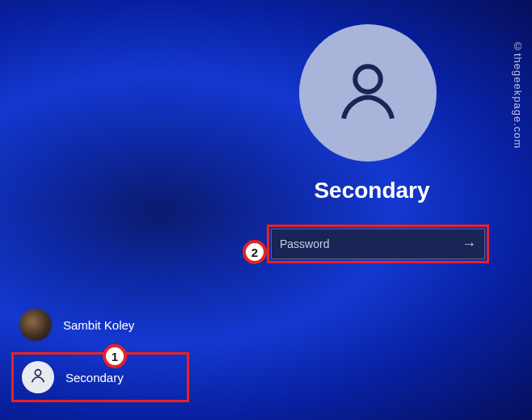 This screenshot has height=420, width=532. I want to click on user-account-list: Sambit Koley Secondary, so click(100, 355).